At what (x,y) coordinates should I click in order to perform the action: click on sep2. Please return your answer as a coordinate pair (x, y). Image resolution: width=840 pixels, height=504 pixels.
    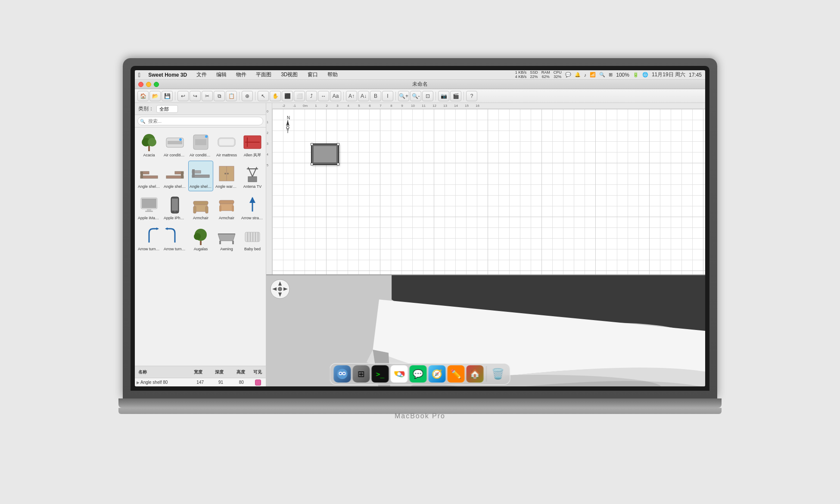
    Looking at the image, I should click on (240, 96).